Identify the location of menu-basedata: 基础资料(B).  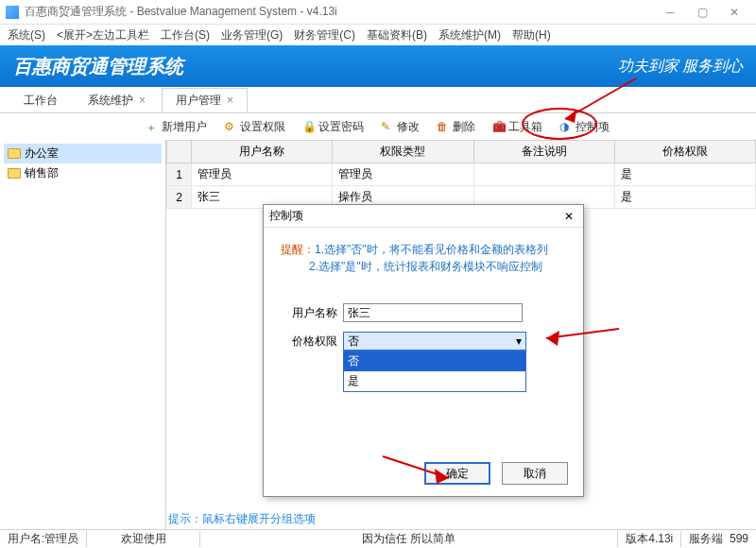
(397, 36).